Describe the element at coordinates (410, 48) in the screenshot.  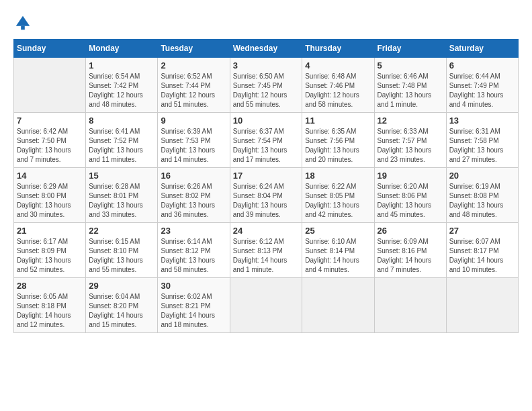
I see `header-day: Friday` at that location.